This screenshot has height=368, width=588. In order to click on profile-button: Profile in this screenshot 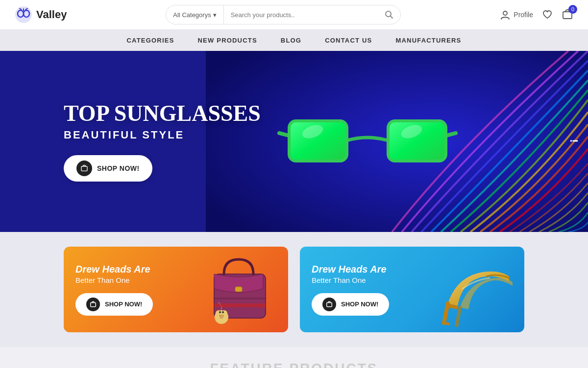, I will do `click(516, 15)`.